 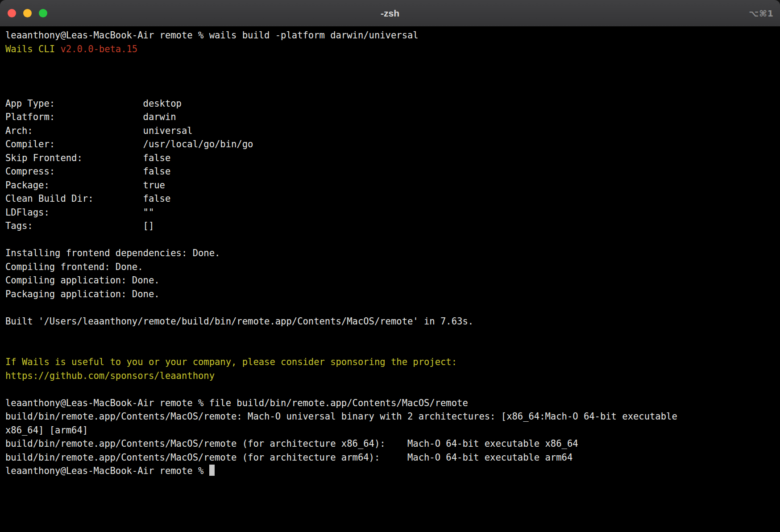 I want to click on terminal-line: Skip Frontend: false, so click(x=390, y=158).